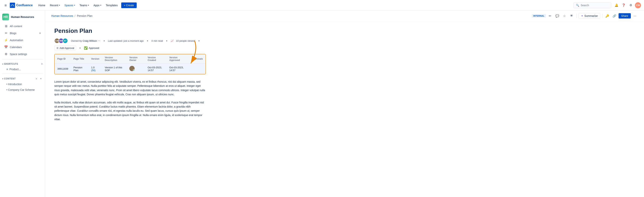 Image resolution: width=644 pixels, height=197 pixels. I want to click on content-label: ▾ CONTENT, so click(9, 79).